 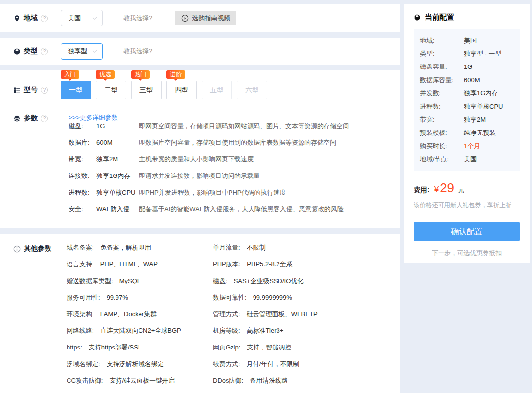 I want to click on other-param-row: CC攻击防御: 支持/硅云面板一键开启, so click(x=140, y=380).